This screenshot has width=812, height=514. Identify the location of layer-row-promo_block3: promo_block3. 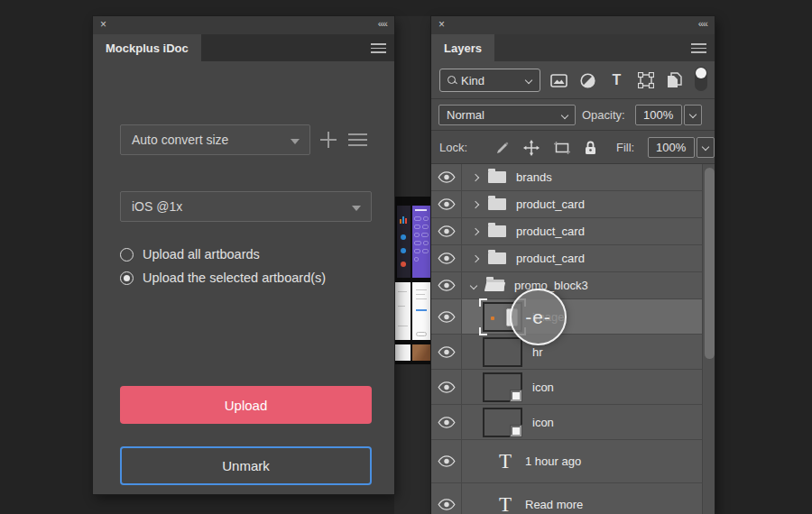
(567, 286).